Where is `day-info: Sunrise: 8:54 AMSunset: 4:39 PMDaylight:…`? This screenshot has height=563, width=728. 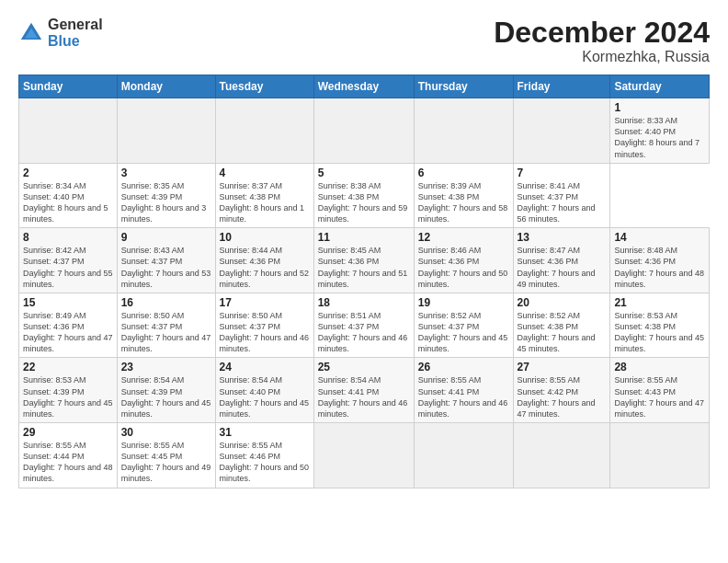 day-info: Sunrise: 8:54 AMSunset: 4:39 PMDaylight:… is located at coordinates (166, 396).